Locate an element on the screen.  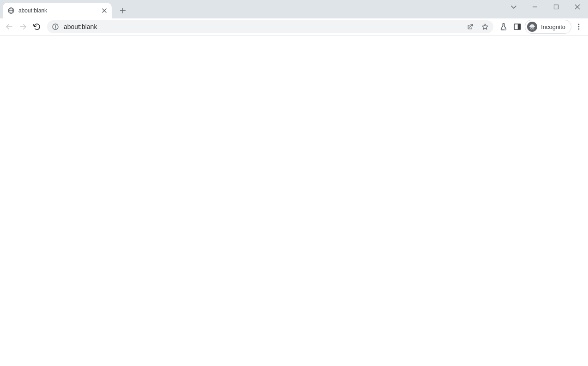
tab-strip: about:blank is located at coordinates (294, 9).